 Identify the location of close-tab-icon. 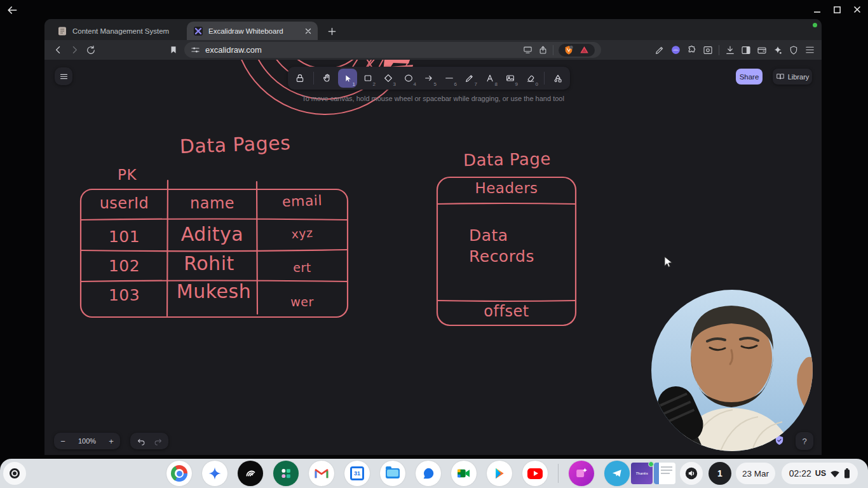
(308, 31).